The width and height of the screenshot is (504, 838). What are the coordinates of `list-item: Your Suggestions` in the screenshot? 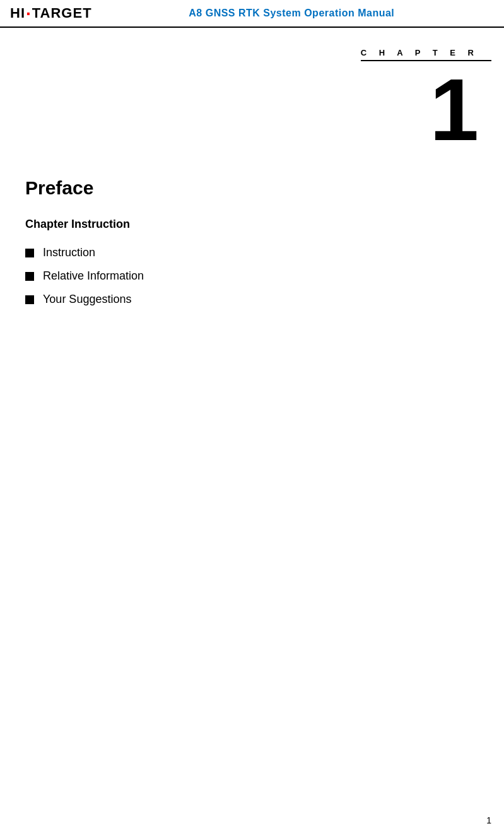 It's located at (252, 299).